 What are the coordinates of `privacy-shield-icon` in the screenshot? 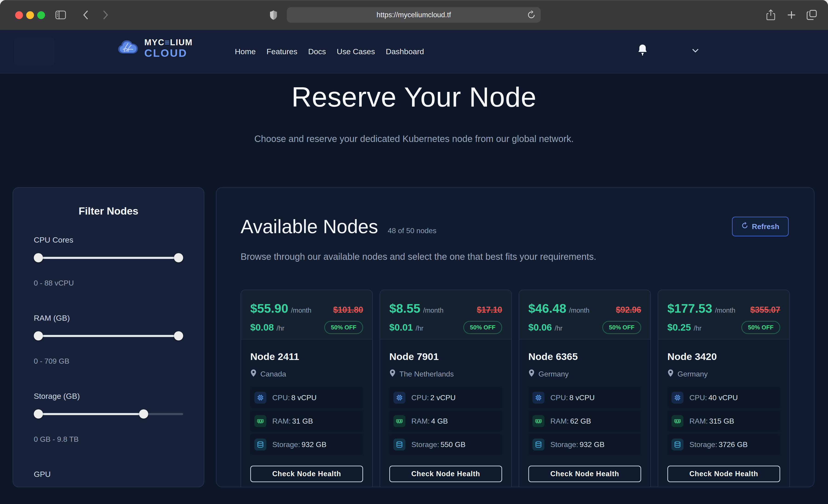 It's located at (274, 15).